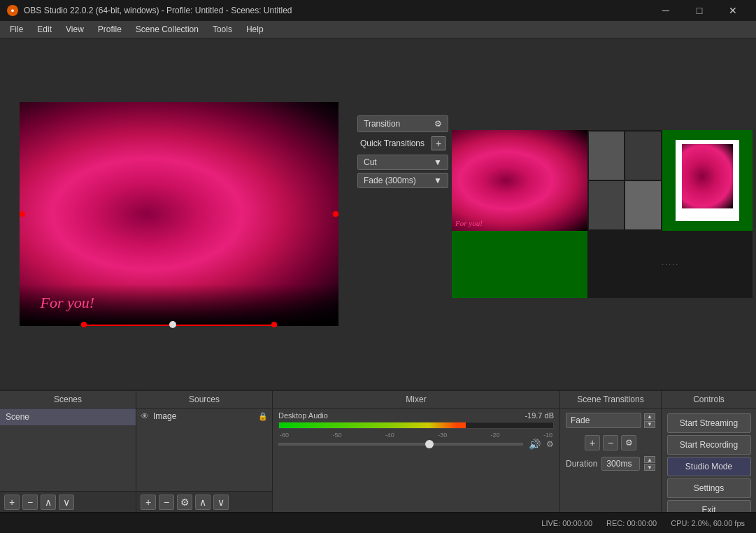  What do you see at coordinates (417, 452) in the screenshot?
I see `mixer-panel: Mixer Desktop Audio -19.7 dB -60 -50 -40…` at bounding box center [417, 452].